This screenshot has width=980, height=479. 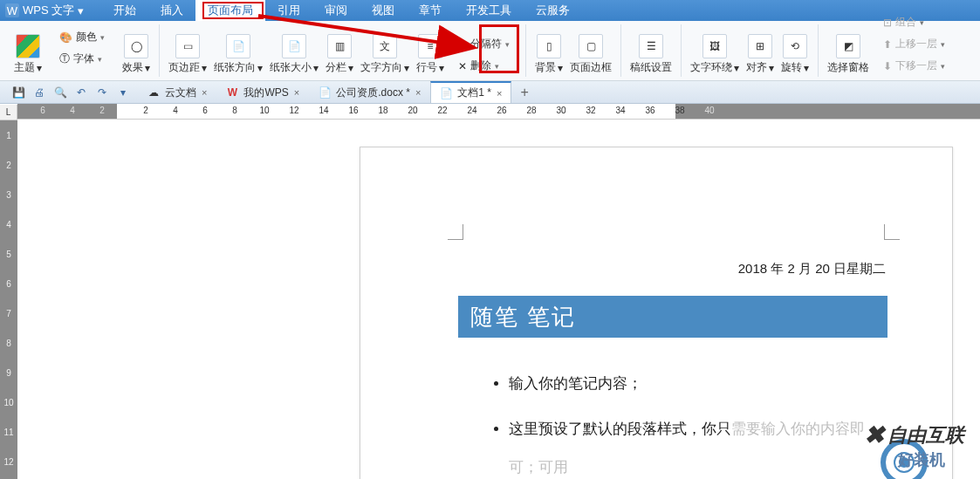 What do you see at coordinates (475, 92) in the screenshot?
I see `doctab-doc2-label: 文档1 *` at bounding box center [475, 92].